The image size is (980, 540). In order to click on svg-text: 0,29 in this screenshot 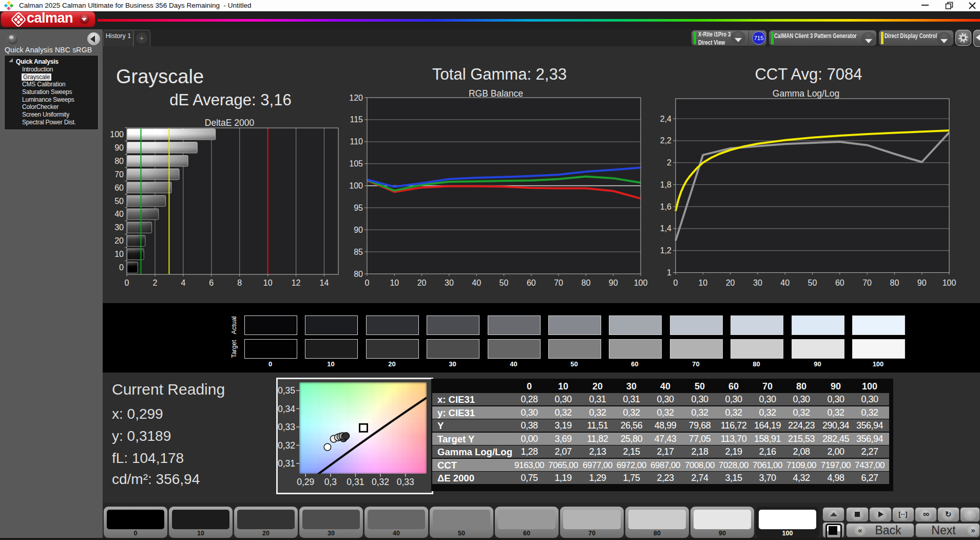, I will do `click(305, 482)`.